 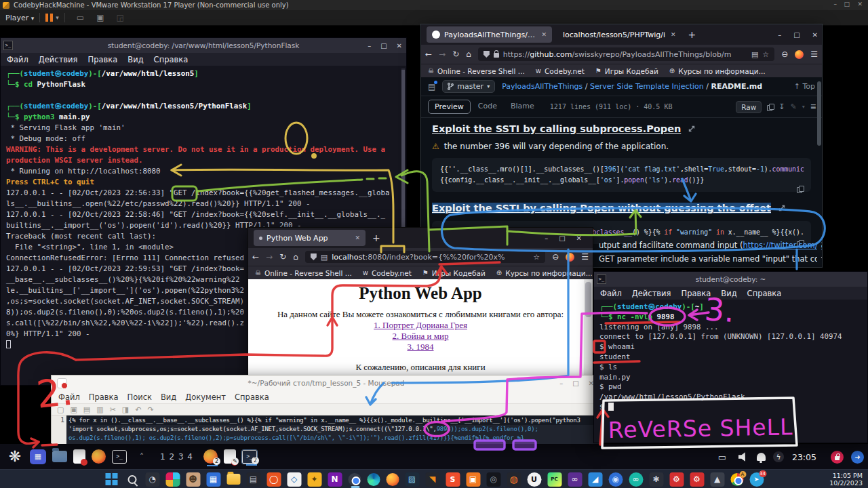 What do you see at coordinates (799, 54) in the screenshot?
I see `firefox-account-icon` at bounding box center [799, 54].